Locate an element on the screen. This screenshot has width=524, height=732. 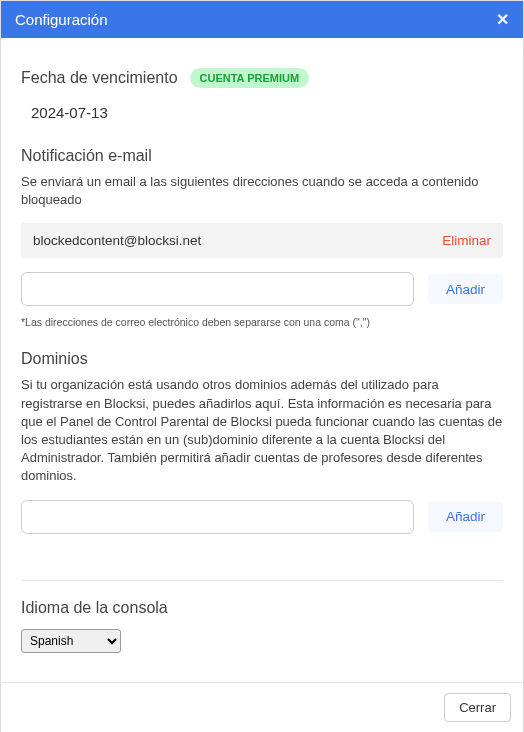
email-helper-text: *Las direcciones de correo electrónico d… is located at coordinates (262, 322).